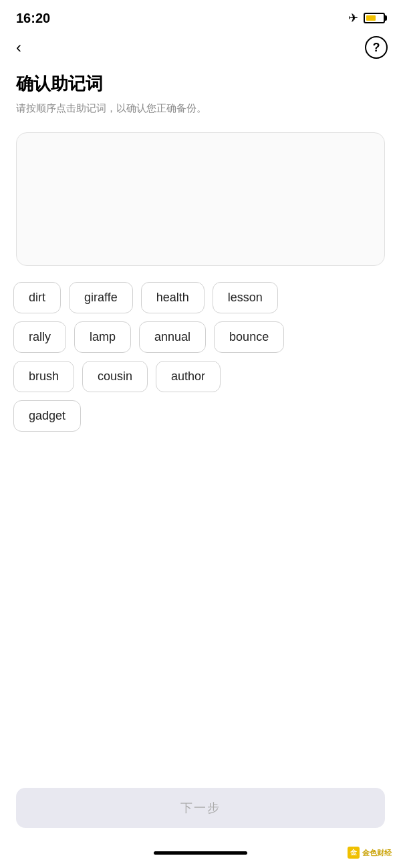  Describe the element at coordinates (366, 18) in the screenshot. I see `status-icons: ✈` at that location.